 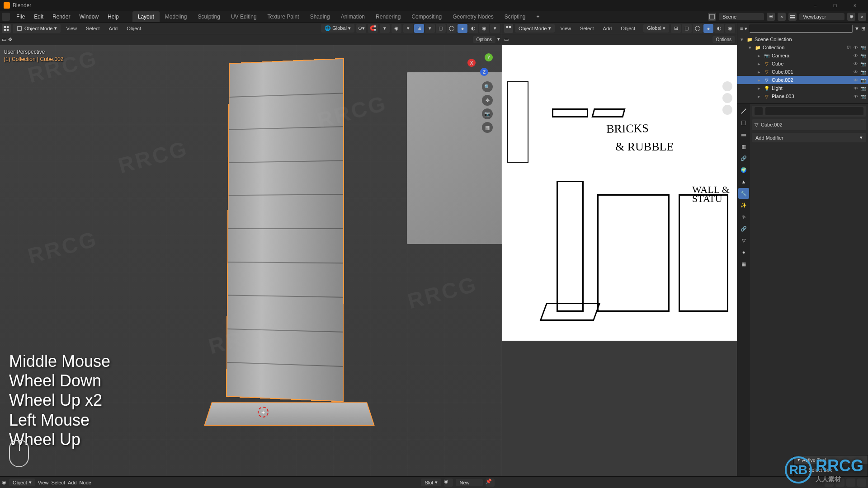 What do you see at coordinates (803, 64) in the screenshot?
I see `tree-item-cube: ▸ ▽ Cube 👁📷` at bounding box center [803, 64].